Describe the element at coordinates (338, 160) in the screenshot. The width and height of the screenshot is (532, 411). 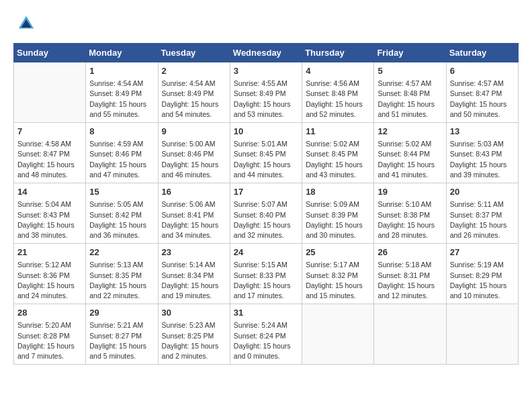
I see `day-info: Sunrise: 5:02 AMSunset: 8:45 PMDaylight:…` at that location.